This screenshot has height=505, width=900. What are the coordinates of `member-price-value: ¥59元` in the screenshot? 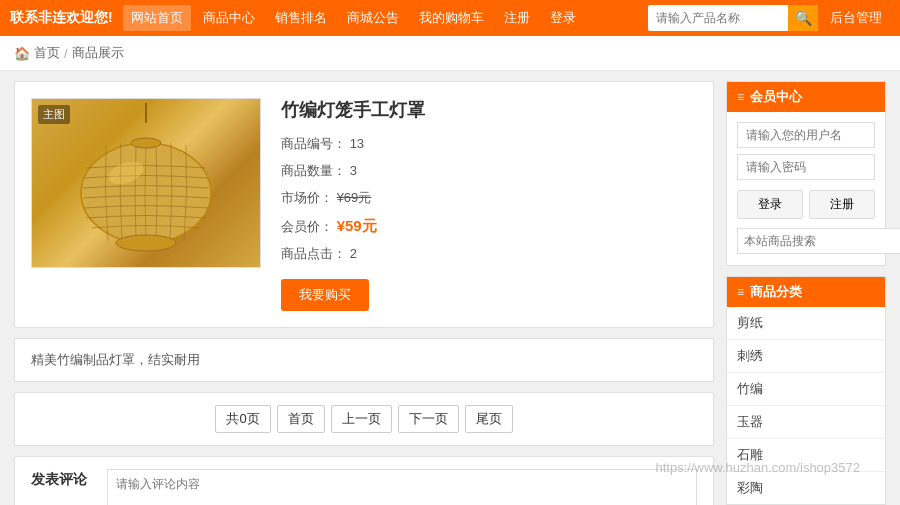 It's located at (357, 226).